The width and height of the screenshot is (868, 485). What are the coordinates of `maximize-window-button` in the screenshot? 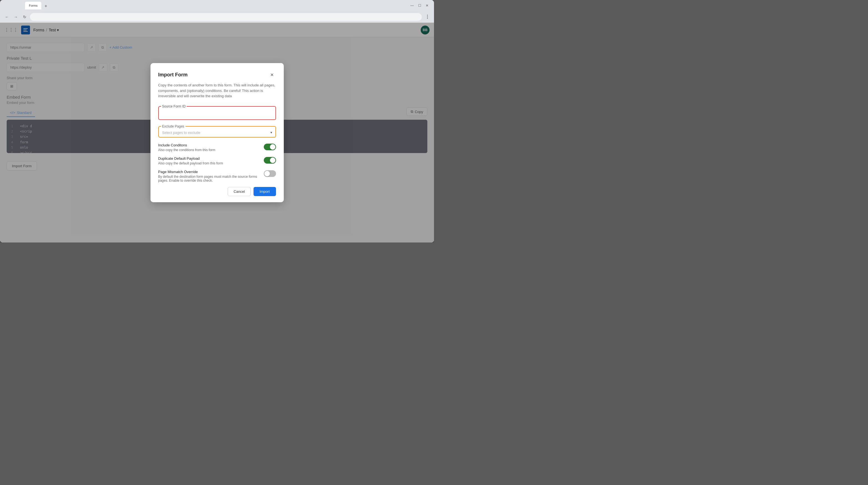 It's located at (16, 5).